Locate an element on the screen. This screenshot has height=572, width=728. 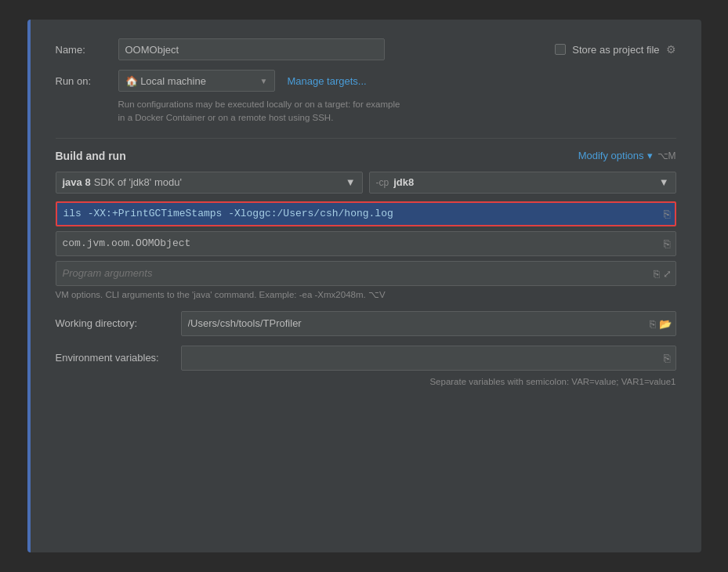
main-class-row: ⎘ is located at coordinates (366, 244).